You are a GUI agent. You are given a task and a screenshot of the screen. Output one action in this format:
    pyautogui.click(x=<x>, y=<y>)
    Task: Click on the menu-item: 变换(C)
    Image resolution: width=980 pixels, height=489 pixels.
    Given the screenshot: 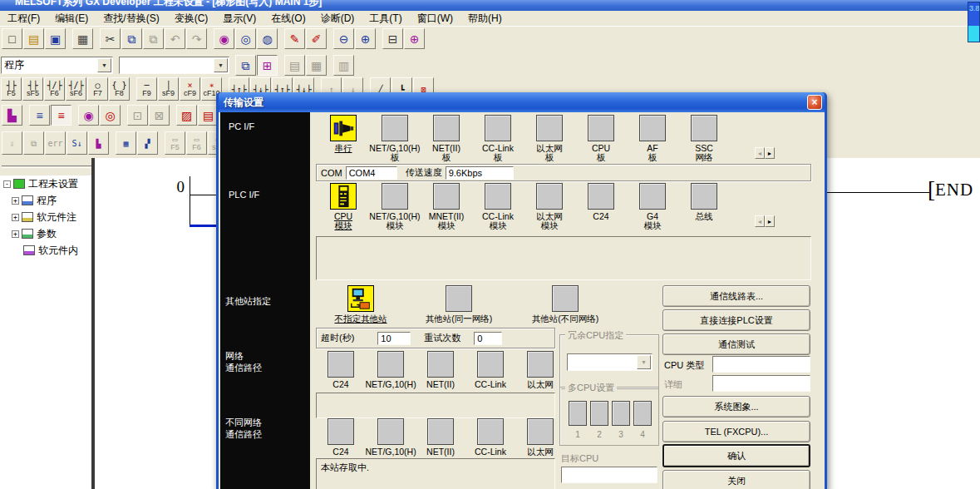 What is the action you would take?
    pyautogui.click(x=191, y=18)
    